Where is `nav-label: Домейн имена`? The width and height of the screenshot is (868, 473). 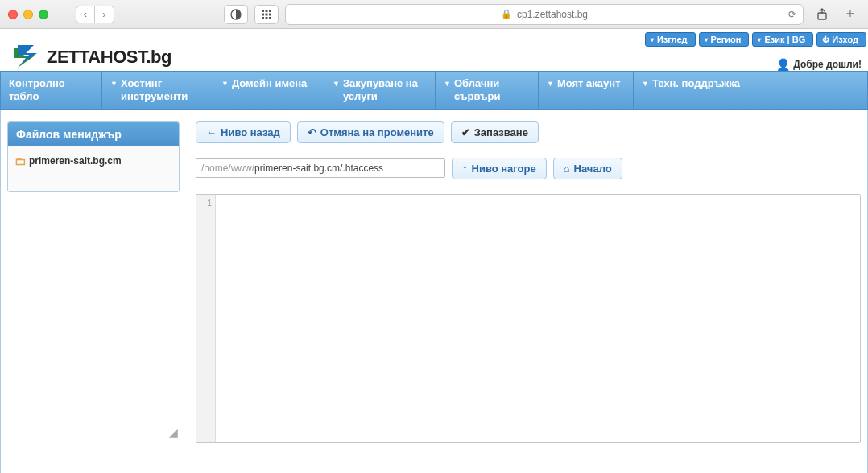 nav-label: Домейн имена is located at coordinates (269, 84).